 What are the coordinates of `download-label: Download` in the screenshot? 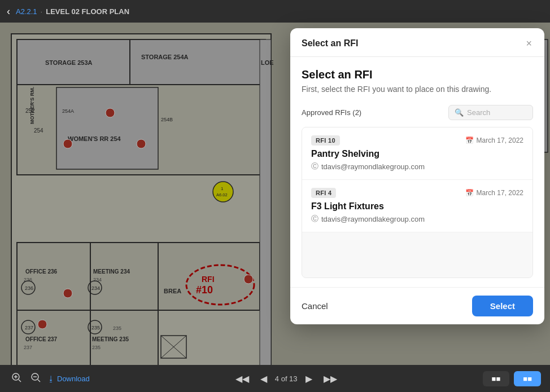 It's located at (73, 379).